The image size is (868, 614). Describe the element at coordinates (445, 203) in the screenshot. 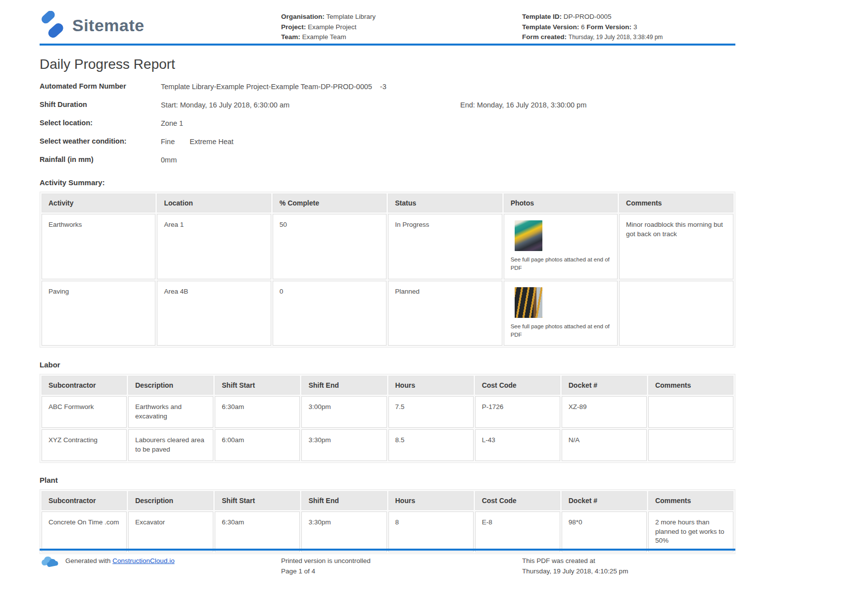

I see `column-header-status: Status` at that location.